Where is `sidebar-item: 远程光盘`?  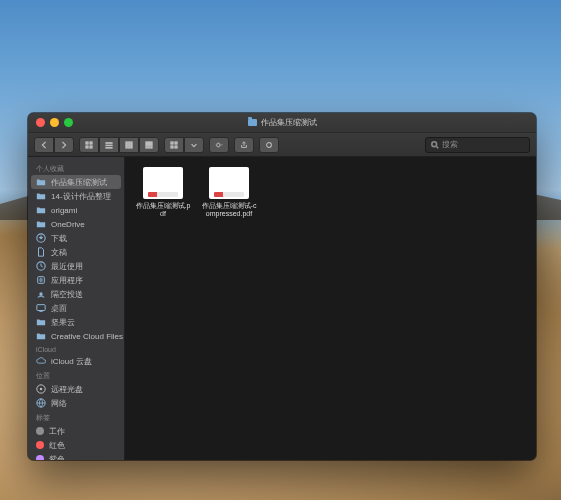 sidebar-item: 远程光盘 is located at coordinates (76, 389).